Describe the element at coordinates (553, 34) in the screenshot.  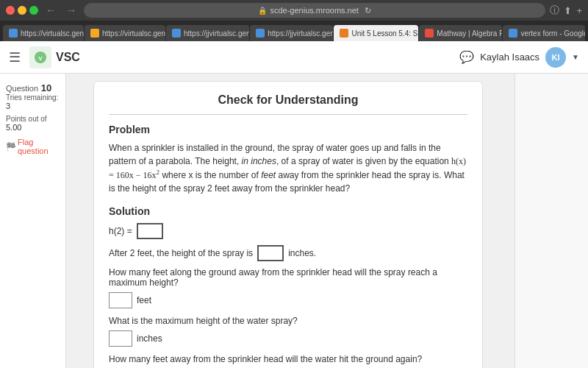
I see `tab-label-7: vertex form - Google Se...` at that location.